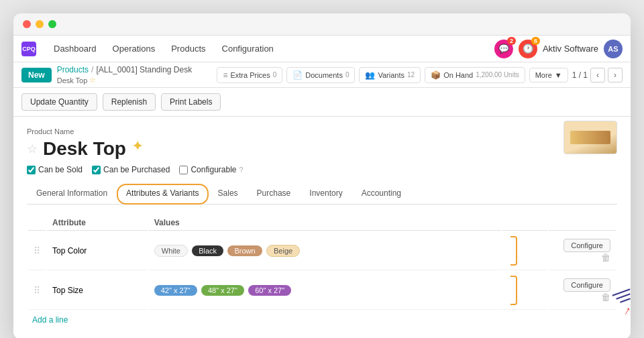 The height and width of the screenshot is (338, 644). Describe the element at coordinates (134, 48) in the screenshot. I see `nav-operations: Operations` at that location.